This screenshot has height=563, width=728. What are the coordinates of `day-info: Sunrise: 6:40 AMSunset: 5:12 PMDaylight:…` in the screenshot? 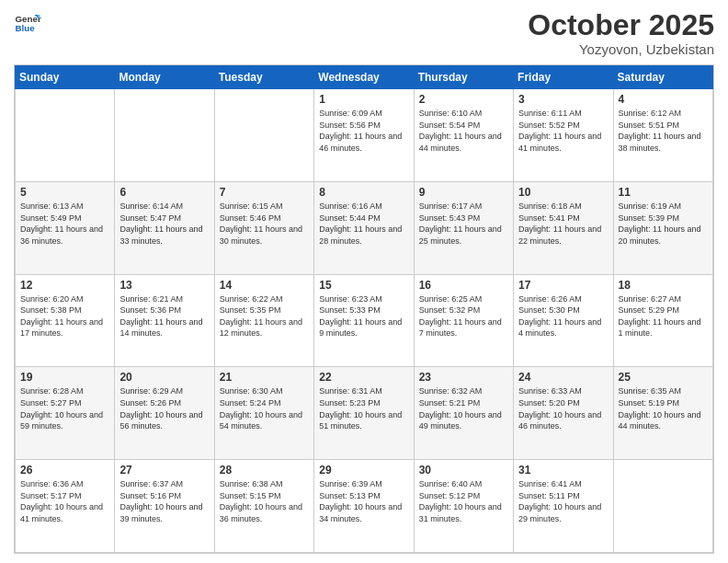 It's located at (463, 501).